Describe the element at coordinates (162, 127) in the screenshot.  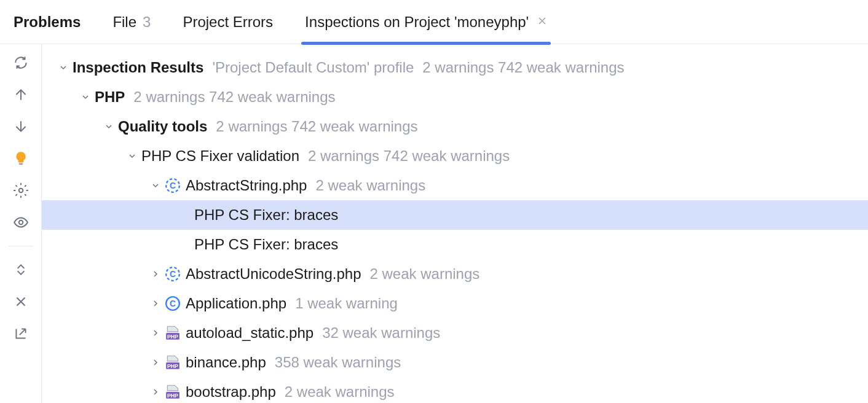
I see `tree-item-label: Quality tools` at that location.